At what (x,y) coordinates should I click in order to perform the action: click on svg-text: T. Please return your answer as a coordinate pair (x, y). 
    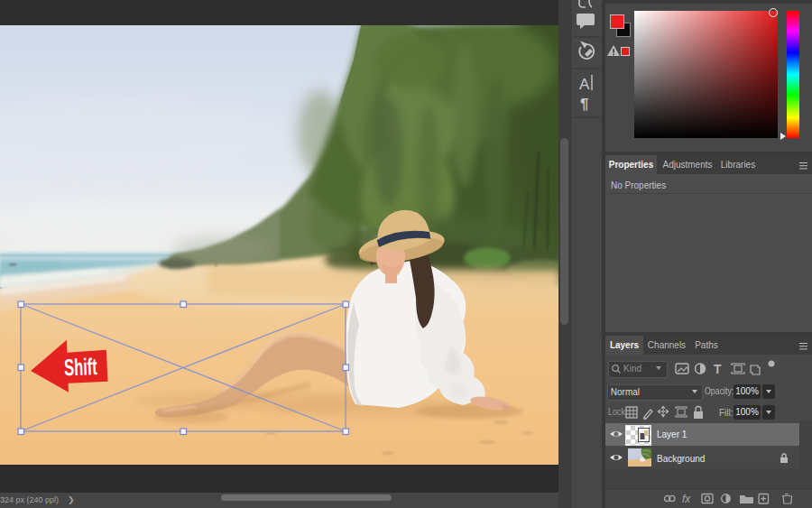
    Looking at the image, I should click on (718, 369).